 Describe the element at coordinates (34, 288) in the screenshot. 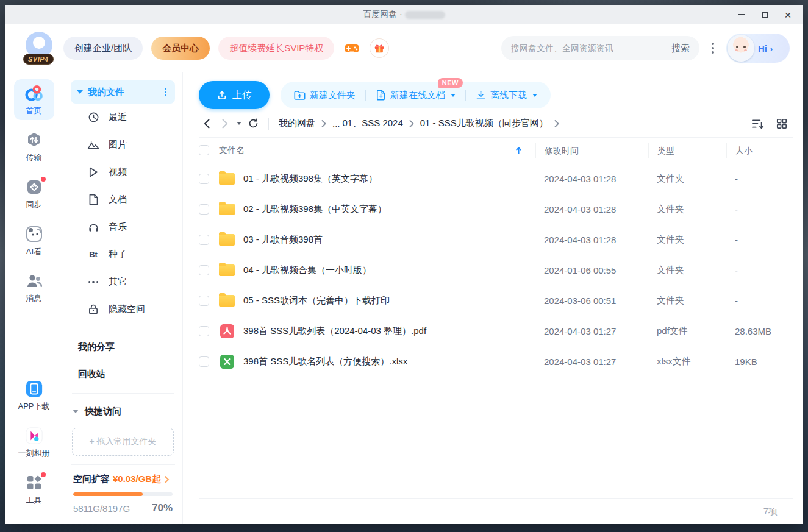

I see `rail-item: 消息` at that location.